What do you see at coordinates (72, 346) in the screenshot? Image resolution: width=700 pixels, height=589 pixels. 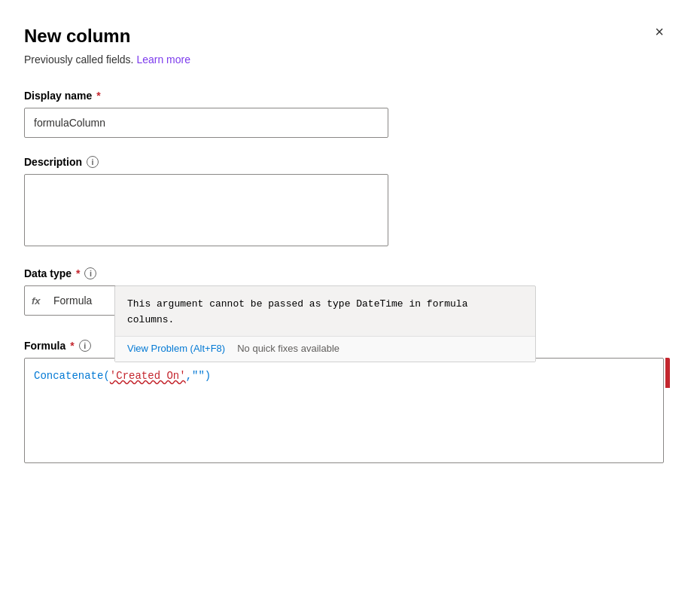 I see `formula-required: *` at bounding box center [72, 346].